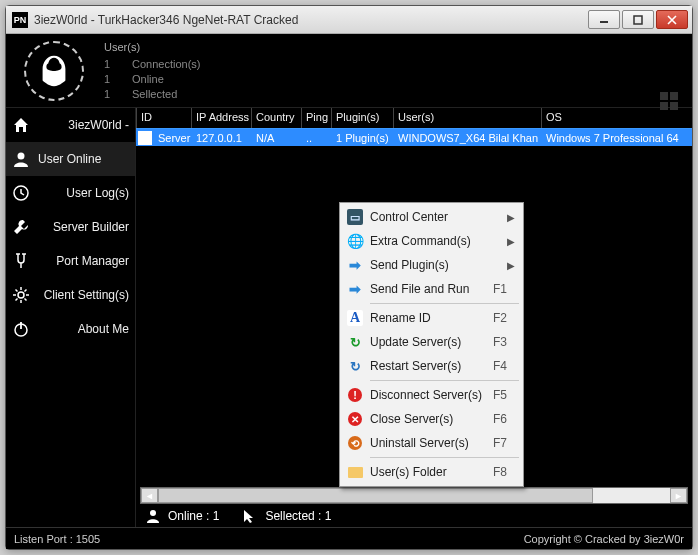 The width and height of the screenshot is (698, 555). Describe the element at coordinates (250, 516) in the screenshot. I see `cursor-icon` at that location.